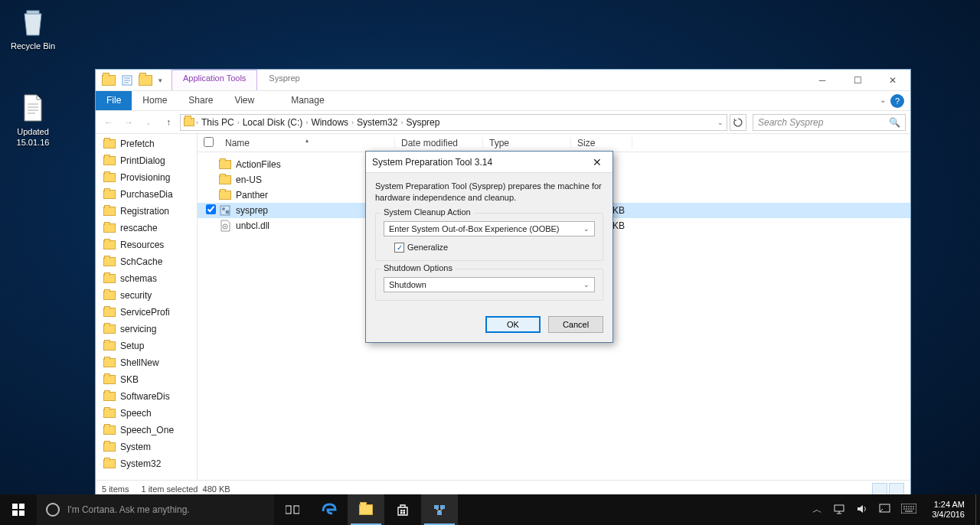 The width and height of the screenshot is (980, 525). What do you see at coordinates (602, 143) in the screenshot?
I see `col-size: Size` at bounding box center [602, 143].